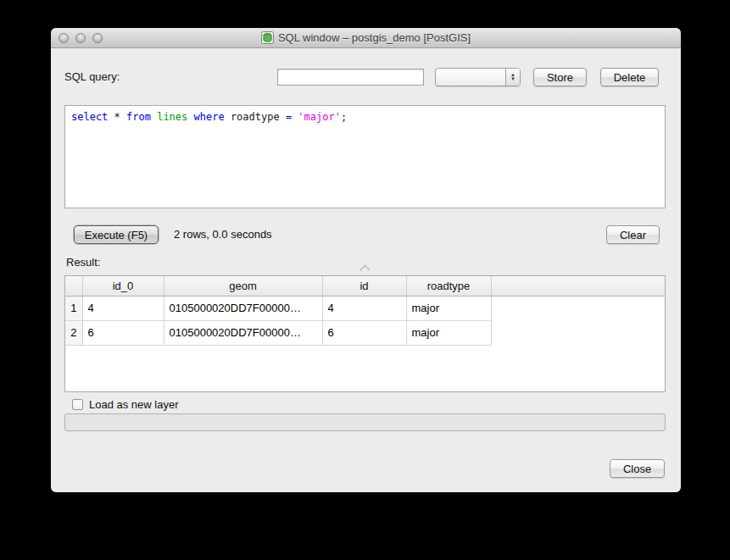  Describe the element at coordinates (123, 308) in the screenshot. I see `cell-id0: 4` at that location.